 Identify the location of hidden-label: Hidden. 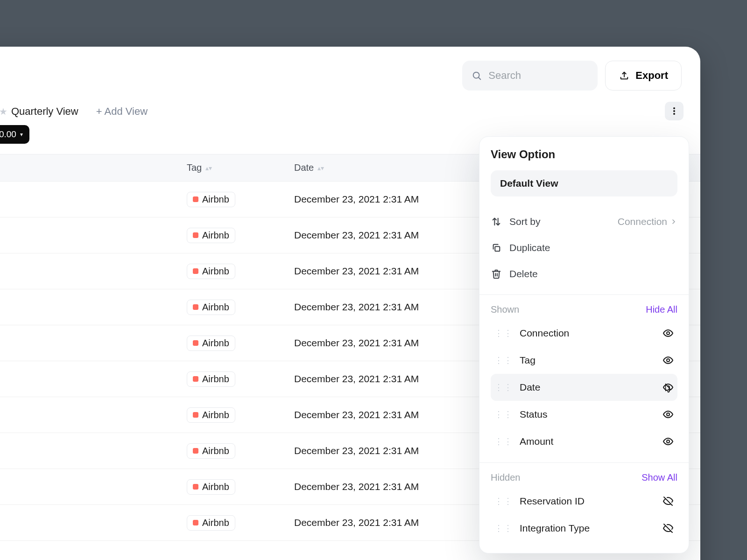
(505, 478).